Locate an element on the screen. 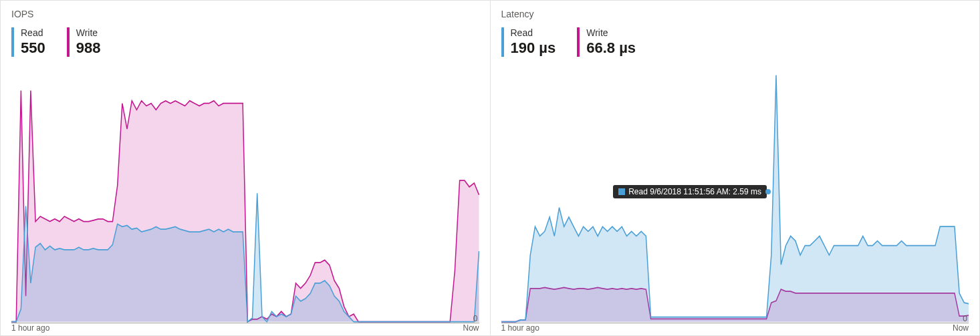 Image resolution: width=980 pixels, height=336 pixels. metric-value: 190 µs is located at coordinates (533, 48).